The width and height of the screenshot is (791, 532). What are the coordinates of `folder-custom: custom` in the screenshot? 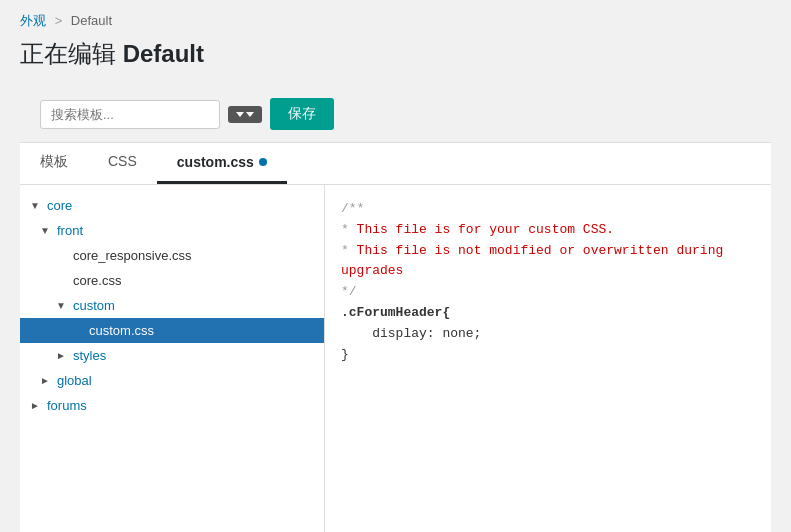 It's located at (94, 306).